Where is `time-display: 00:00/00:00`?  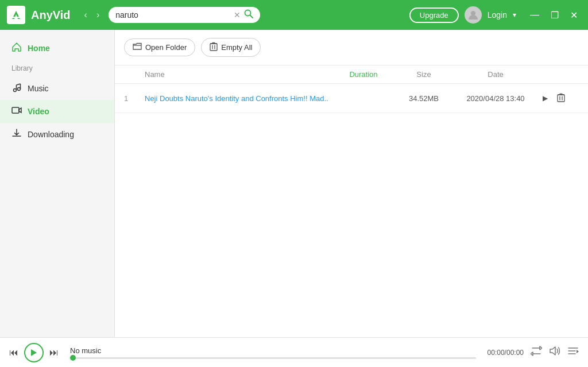 time-display: 00:00/00:00 is located at coordinates (505, 353).